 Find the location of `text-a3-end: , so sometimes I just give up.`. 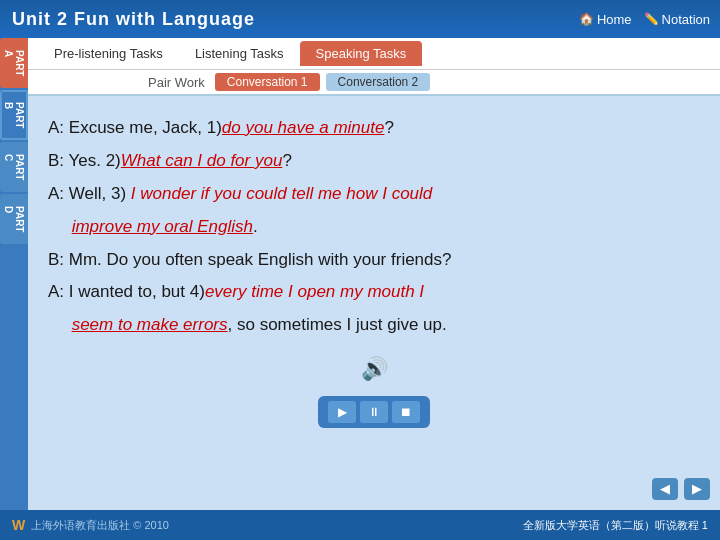

text-a3-end: , so sometimes I just give up. is located at coordinates (338, 324).